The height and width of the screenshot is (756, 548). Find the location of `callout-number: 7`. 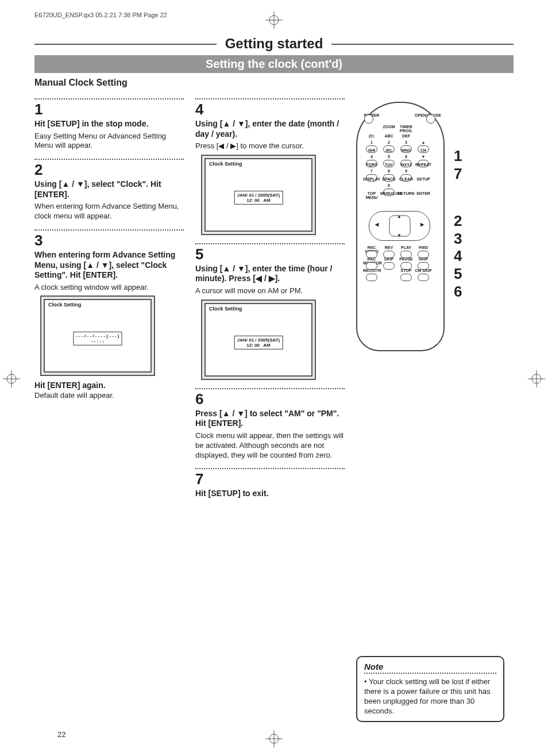

callout-number: 7 is located at coordinates (458, 174).